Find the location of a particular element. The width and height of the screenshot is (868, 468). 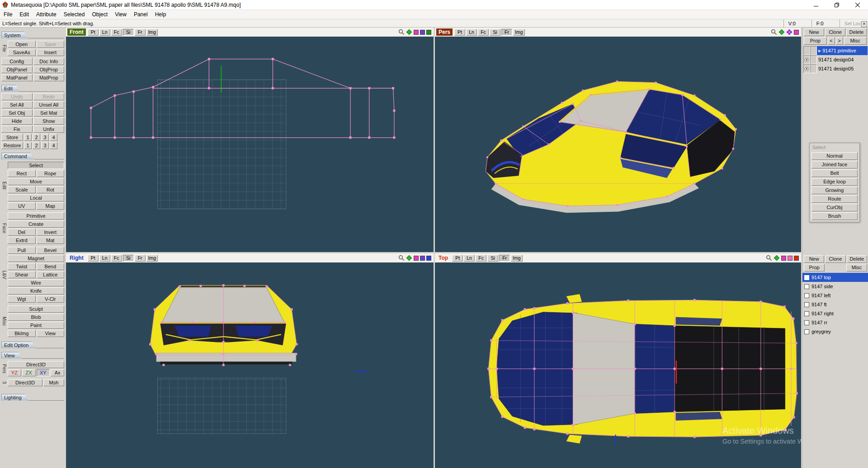

overlay-green-icon is located at coordinates (429, 33).